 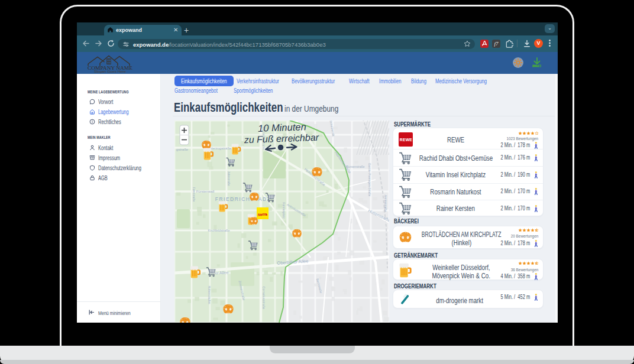 I want to click on svg-text: Hohenstaufen, so click(x=209, y=294).